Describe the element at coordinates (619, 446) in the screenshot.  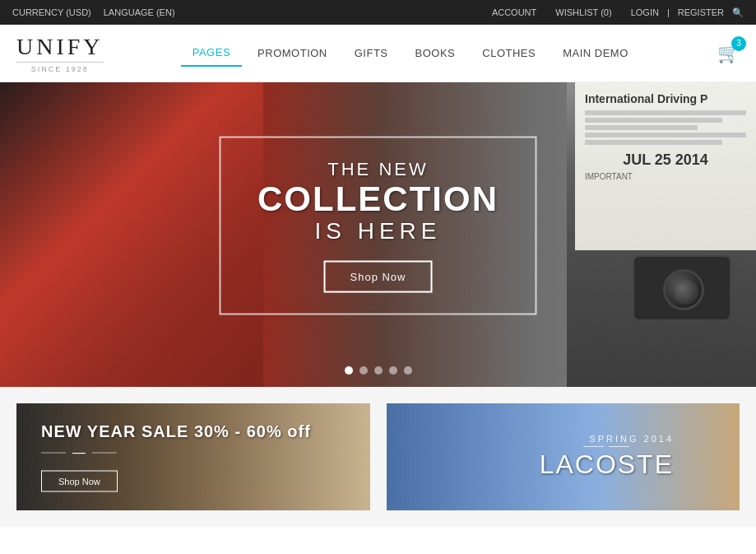
I see `right-dash-right` at that location.